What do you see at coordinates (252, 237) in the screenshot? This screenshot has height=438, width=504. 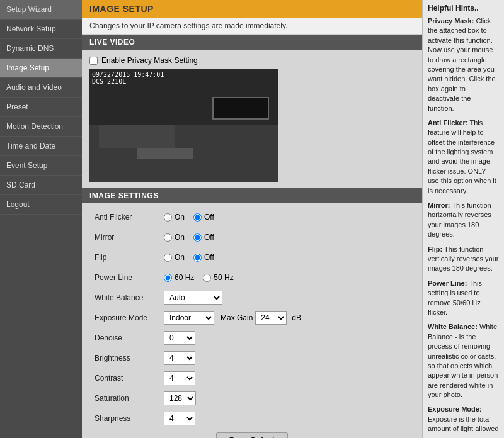 I see `mirror-row: Mirror On Off` at bounding box center [252, 237].